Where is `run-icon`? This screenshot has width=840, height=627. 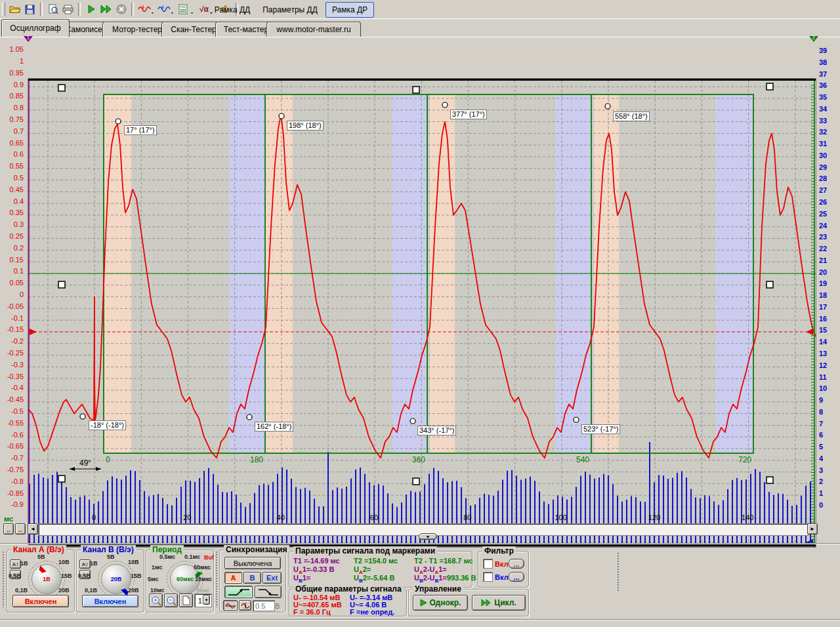
run-icon is located at coordinates (91, 9).